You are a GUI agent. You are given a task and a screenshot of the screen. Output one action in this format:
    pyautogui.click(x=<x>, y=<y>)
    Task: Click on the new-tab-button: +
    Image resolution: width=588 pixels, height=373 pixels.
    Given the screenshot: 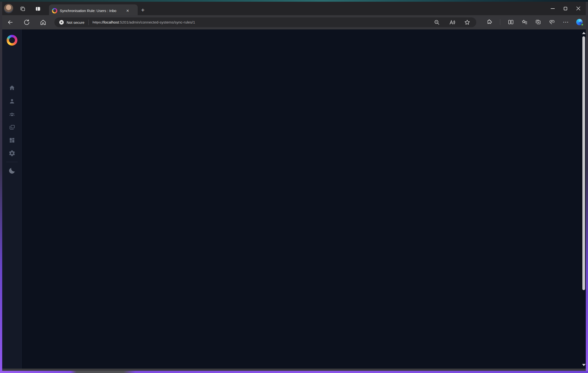 What is the action you would take?
    pyautogui.click(x=143, y=10)
    